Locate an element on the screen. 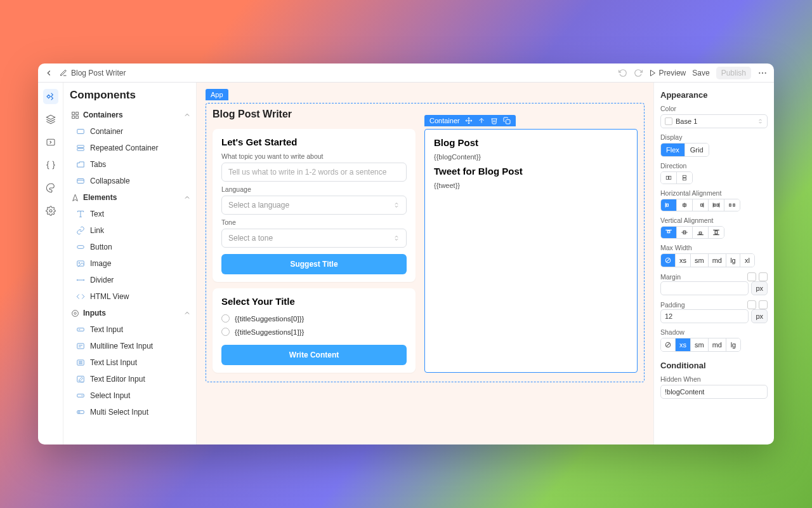  maxw-xl: xl is located at coordinates (747, 260).